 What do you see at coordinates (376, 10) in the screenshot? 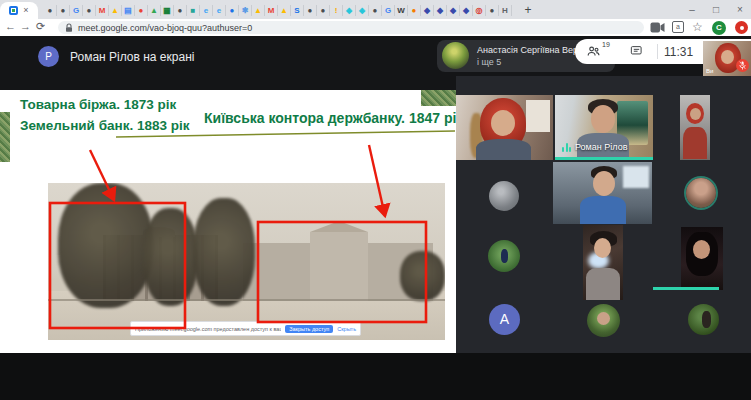
I see `browser-tab-strip: × ● ● G ● M ▲ ▤ ● ▲ ▦` at bounding box center [376, 10].